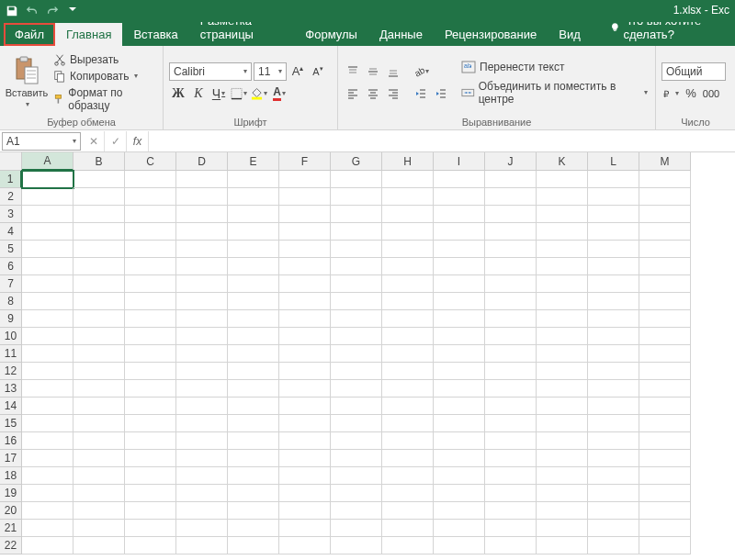 This screenshot has width=735, height=560. What do you see at coordinates (11, 354) in the screenshot?
I see `row-header: 11` at bounding box center [11, 354].